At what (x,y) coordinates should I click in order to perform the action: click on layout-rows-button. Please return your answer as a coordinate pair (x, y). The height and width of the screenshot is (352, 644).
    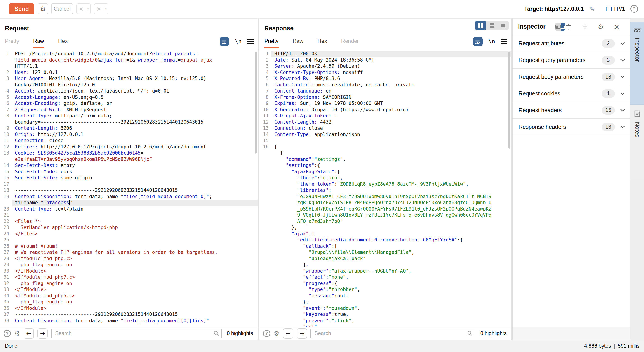
    Looking at the image, I should click on (492, 25).